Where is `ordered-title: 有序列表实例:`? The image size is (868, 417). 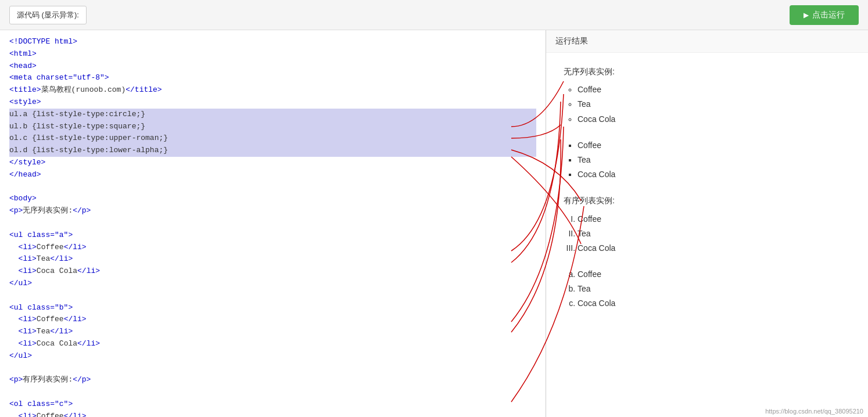
ordered-title: 有序列表实例: is located at coordinates (707, 201).